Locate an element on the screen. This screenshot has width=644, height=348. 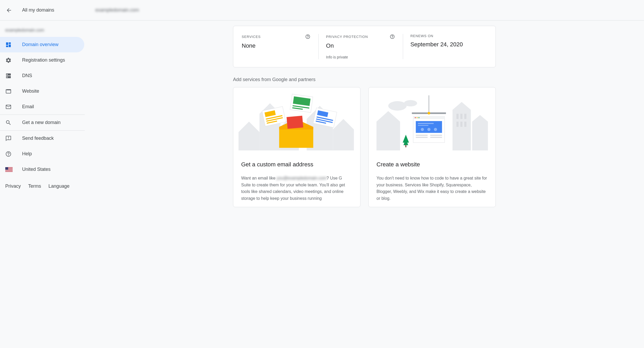
header-left: All my domains is located at coordinates (42, 10).